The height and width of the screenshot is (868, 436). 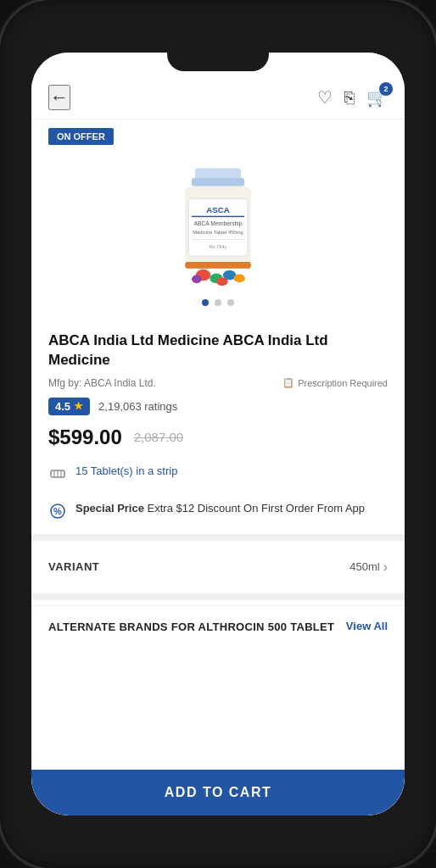 What do you see at coordinates (137, 407) in the screenshot?
I see `ratings-count: 2,19,063 ratings` at bounding box center [137, 407].